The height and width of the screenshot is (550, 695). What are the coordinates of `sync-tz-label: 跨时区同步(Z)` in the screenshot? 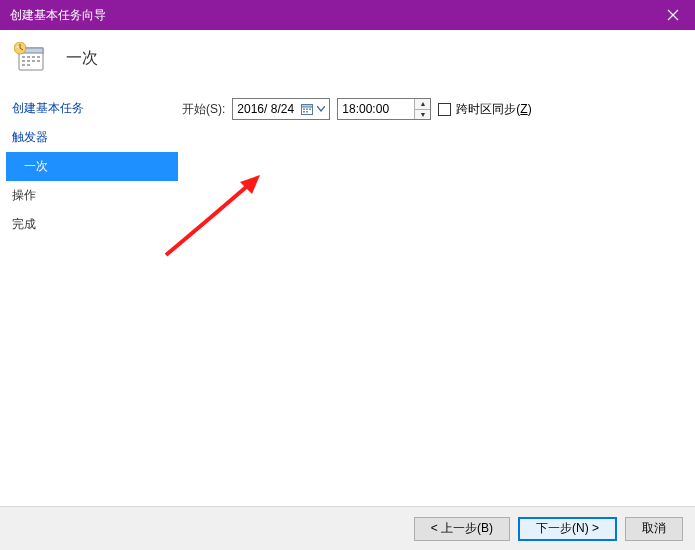 It's located at (494, 110).